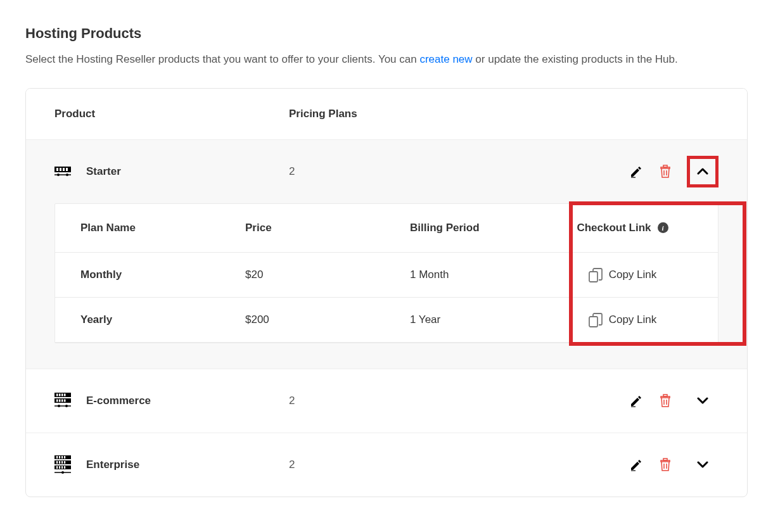  I want to click on product-name: E-commerce, so click(118, 401).